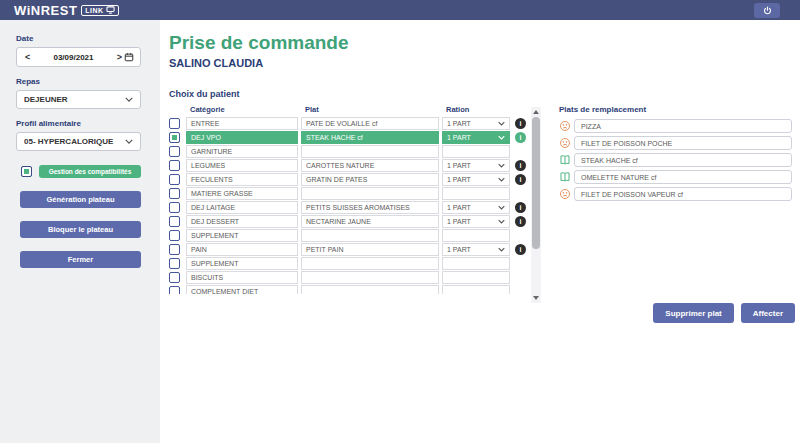  I want to click on table-row: ENTREE PATE DE VOLAILLE cf 1 PART i, so click(348, 124).